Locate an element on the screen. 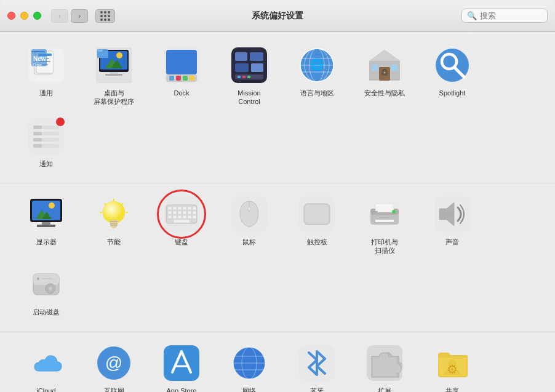 This screenshot has height=392, width=555. sharing-icon-wrapper: ⚙ is located at coordinates (452, 363).